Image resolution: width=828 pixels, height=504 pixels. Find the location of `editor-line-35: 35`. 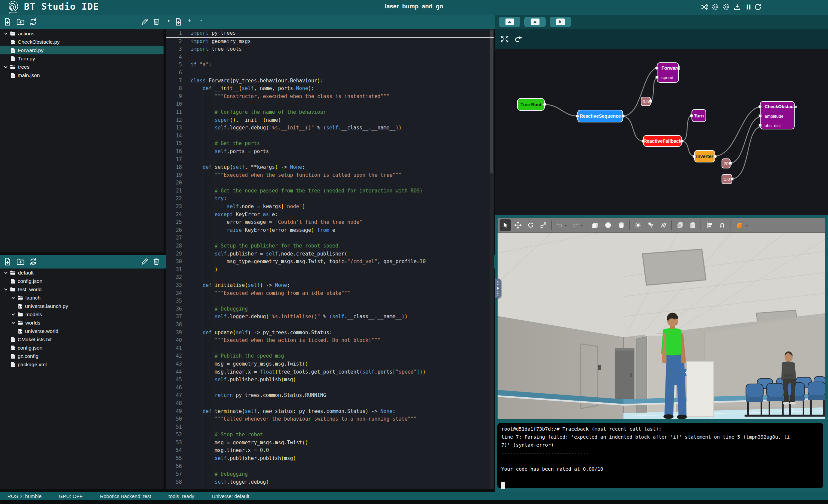

editor-line-35: 35 is located at coordinates (330, 301).